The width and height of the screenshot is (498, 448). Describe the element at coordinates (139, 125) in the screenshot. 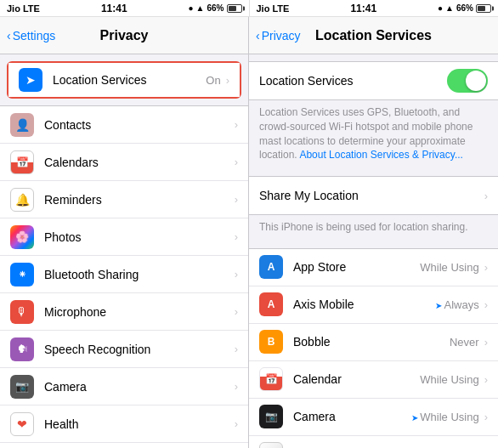

I see `contacts-label: Contacts` at that location.